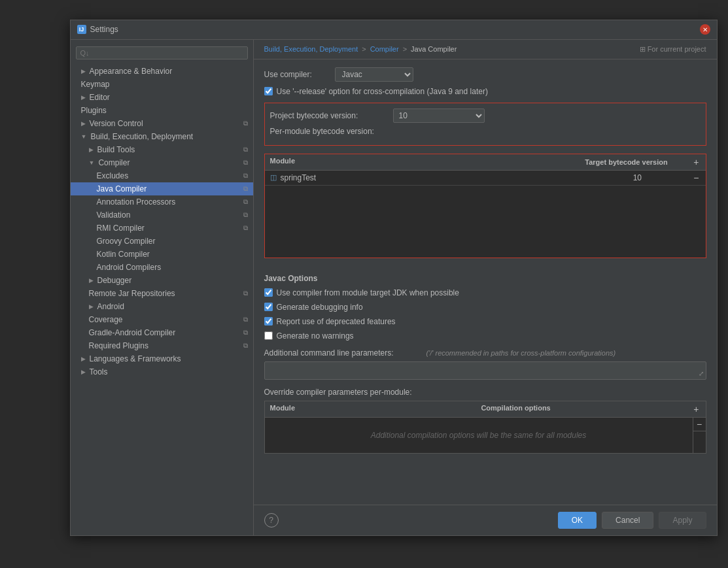  Describe the element at coordinates (130, 267) in the screenshot. I see `sidebar-item-label: Android Compilers` at that location.